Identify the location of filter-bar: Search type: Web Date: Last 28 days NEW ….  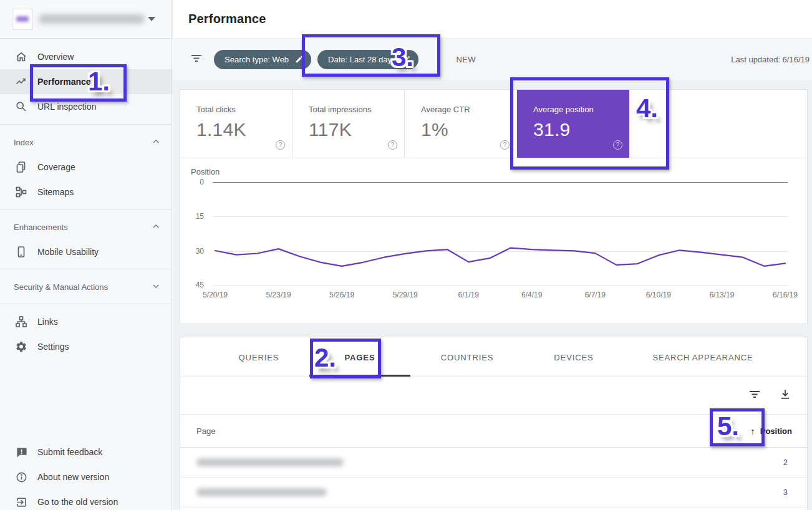
(493, 59).